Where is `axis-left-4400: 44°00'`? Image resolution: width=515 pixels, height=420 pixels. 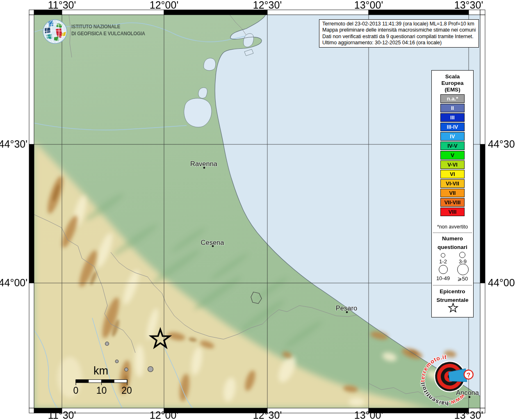
axis-left-4400: 44°00' is located at coordinates (14, 283).